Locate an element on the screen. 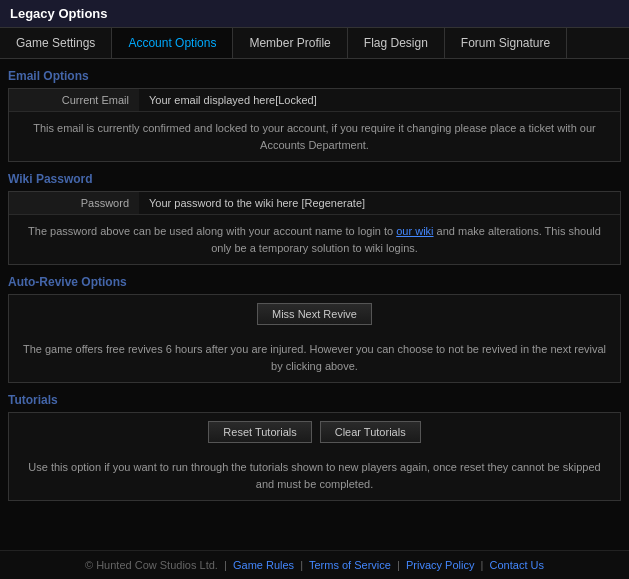 This screenshot has height=579, width=629. footer-contact: Contact Us is located at coordinates (517, 565).